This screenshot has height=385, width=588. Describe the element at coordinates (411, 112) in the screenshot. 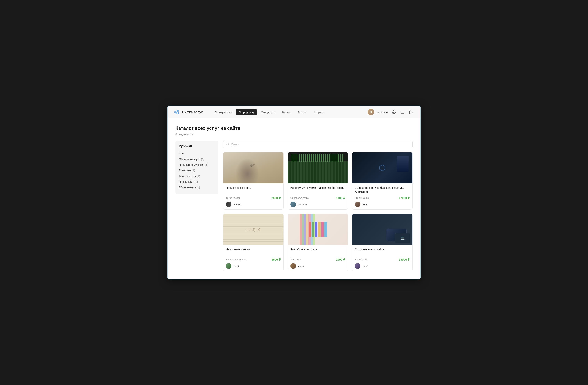

I see `logout-icon` at that location.